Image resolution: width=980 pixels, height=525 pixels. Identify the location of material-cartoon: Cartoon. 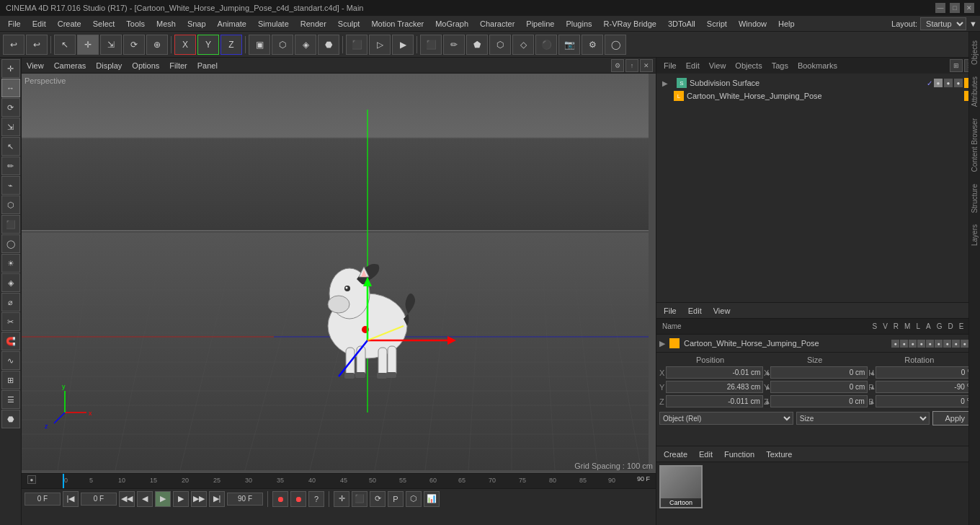
(681, 487).